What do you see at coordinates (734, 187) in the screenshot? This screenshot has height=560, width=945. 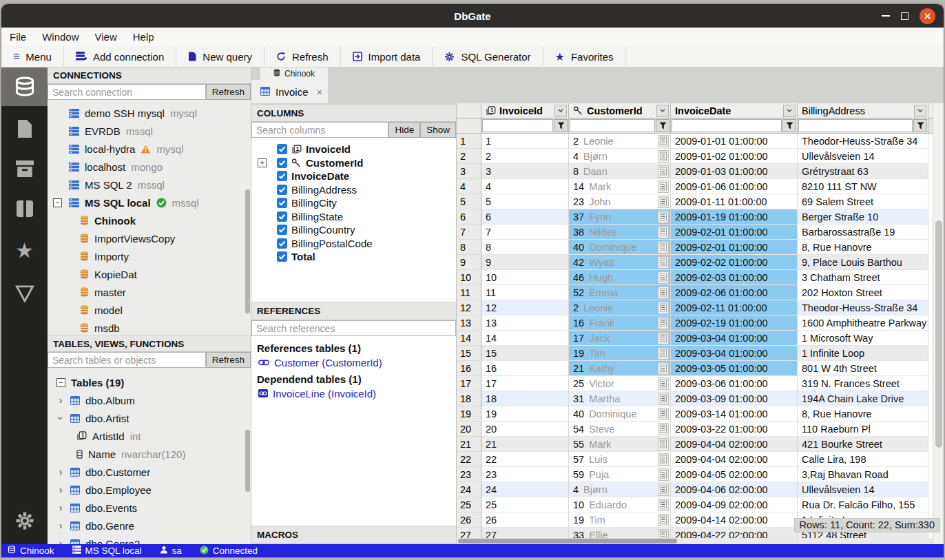 I see `cell-invoicedate: 2009-01-06 01:00:00` at bounding box center [734, 187].